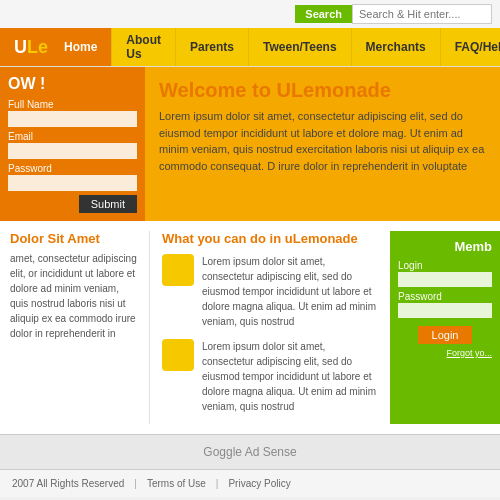 This screenshot has height=500, width=500. I want to click on top-bar: Search, so click(250, 14).